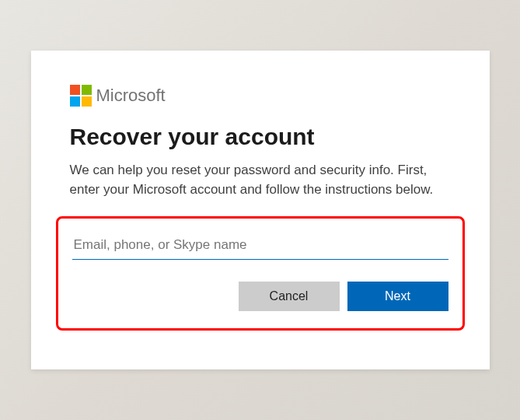 Image resolution: width=520 pixels, height=420 pixels. I want to click on account-input, so click(260, 246).